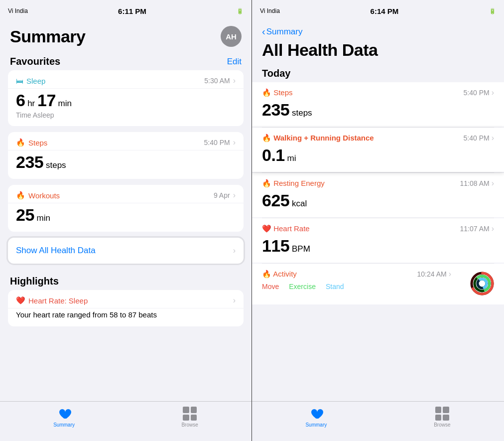 The width and height of the screenshot is (504, 441). Describe the element at coordinates (276, 200) in the screenshot. I see `resting-num: 625` at that location.